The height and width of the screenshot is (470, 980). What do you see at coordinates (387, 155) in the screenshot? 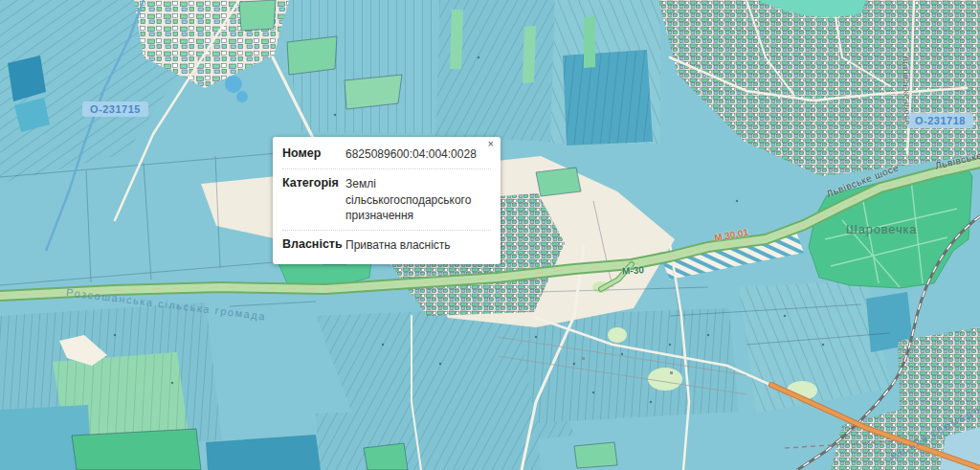
I see `popup-row-number: Номер 6825089600:04:004:0028` at bounding box center [387, 155].